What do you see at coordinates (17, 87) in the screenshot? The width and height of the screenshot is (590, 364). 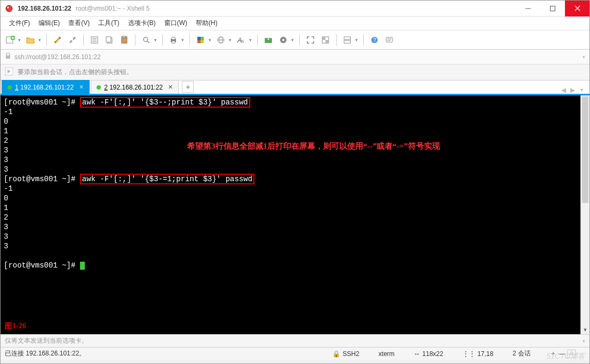 I see `tab-number: 1` at bounding box center [17, 87].